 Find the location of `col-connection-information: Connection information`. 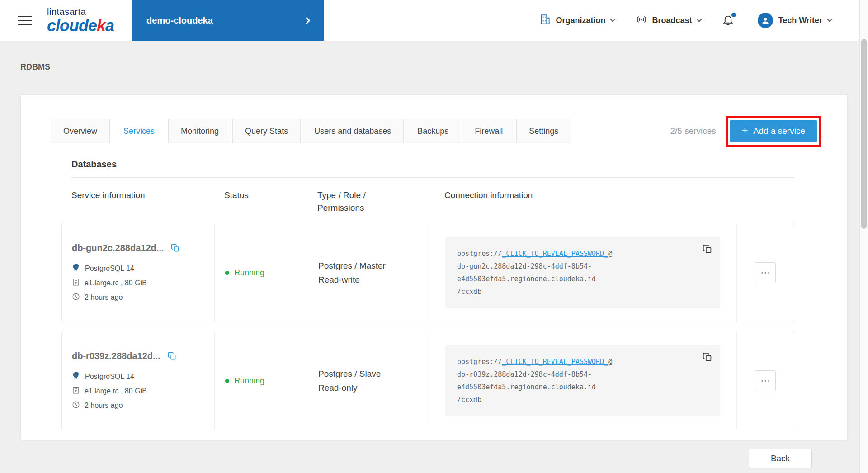

col-connection-information: Connection information is located at coordinates (582, 202).